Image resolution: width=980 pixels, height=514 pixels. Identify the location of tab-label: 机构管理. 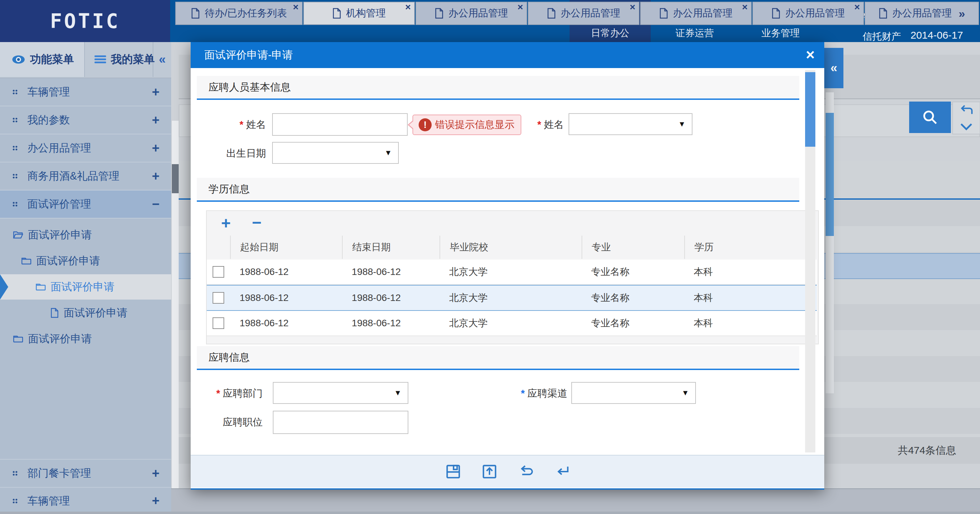
(366, 13).